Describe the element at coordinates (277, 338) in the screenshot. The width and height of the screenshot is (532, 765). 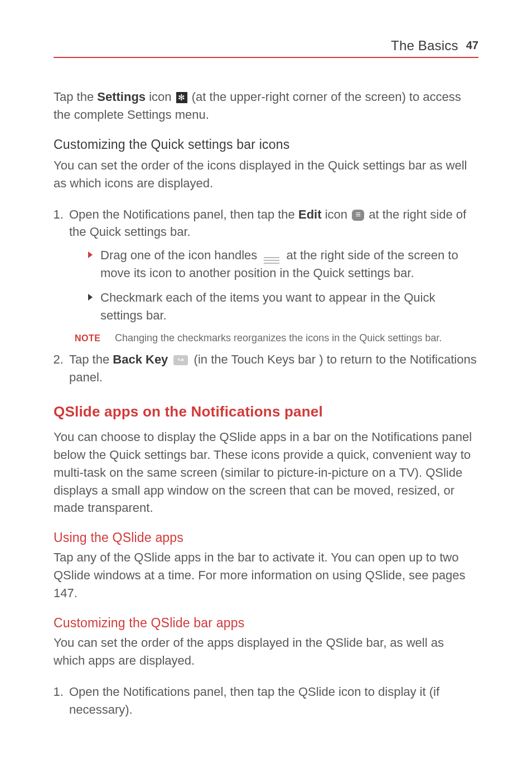
I see `note-row: NOTE Changing the checkmarks reorganizes…` at that location.